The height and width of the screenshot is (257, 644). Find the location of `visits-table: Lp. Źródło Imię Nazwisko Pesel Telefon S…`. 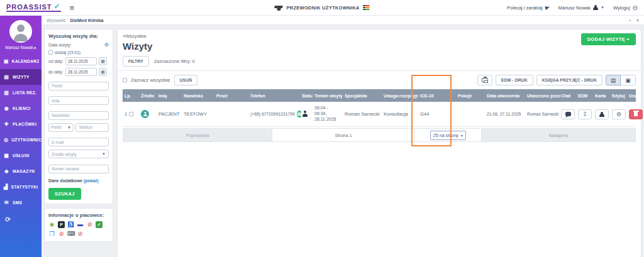

visits-table: Lp. Źródło Imię Nazwisko Pesel Telefon S… is located at coordinates (379, 108).